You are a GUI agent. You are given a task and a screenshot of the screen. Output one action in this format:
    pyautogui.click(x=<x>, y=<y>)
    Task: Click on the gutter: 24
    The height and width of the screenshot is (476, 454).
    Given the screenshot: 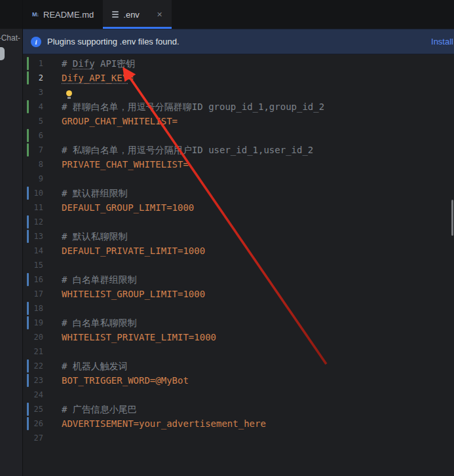 What is the action you would take?
    pyautogui.click(x=42, y=395)
    